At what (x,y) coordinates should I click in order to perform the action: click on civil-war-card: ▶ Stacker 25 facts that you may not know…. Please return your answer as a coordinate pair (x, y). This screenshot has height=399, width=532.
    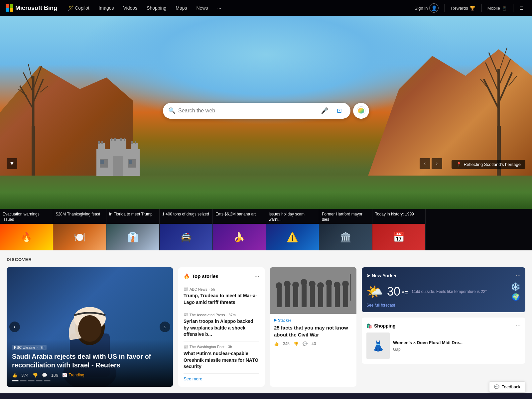
    Looking at the image, I should click on (313, 327).